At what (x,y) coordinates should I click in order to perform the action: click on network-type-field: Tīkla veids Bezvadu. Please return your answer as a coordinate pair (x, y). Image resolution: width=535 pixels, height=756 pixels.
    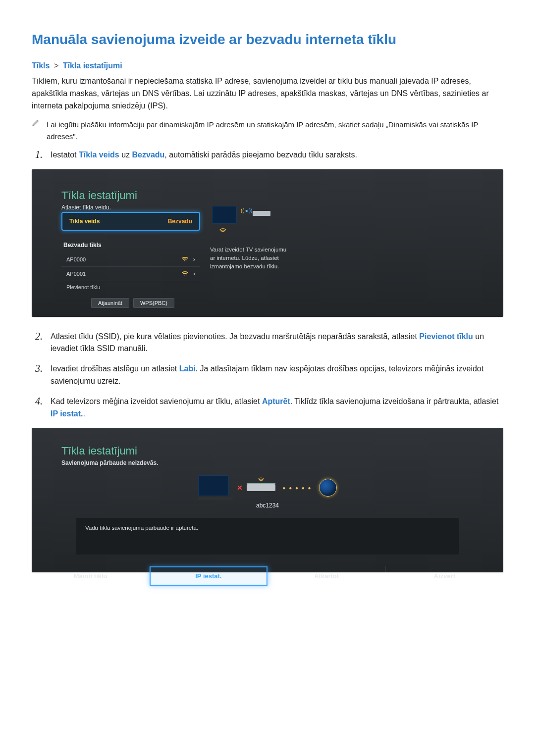
    Looking at the image, I should click on (131, 221).